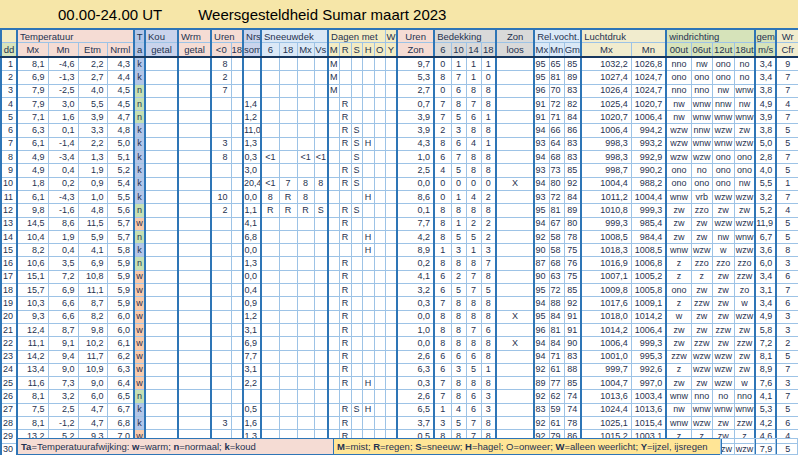 The width and height of the screenshot is (798, 455). What do you see at coordinates (488, 90) in the screenshot?
I see `cell-bedekking-18: 8` at bounding box center [488, 90].